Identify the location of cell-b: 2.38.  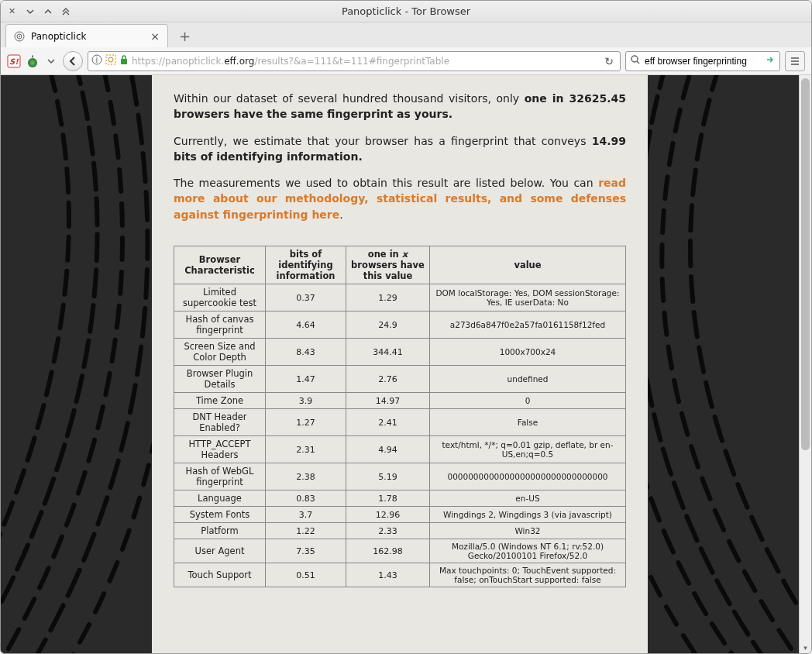
(306, 477).